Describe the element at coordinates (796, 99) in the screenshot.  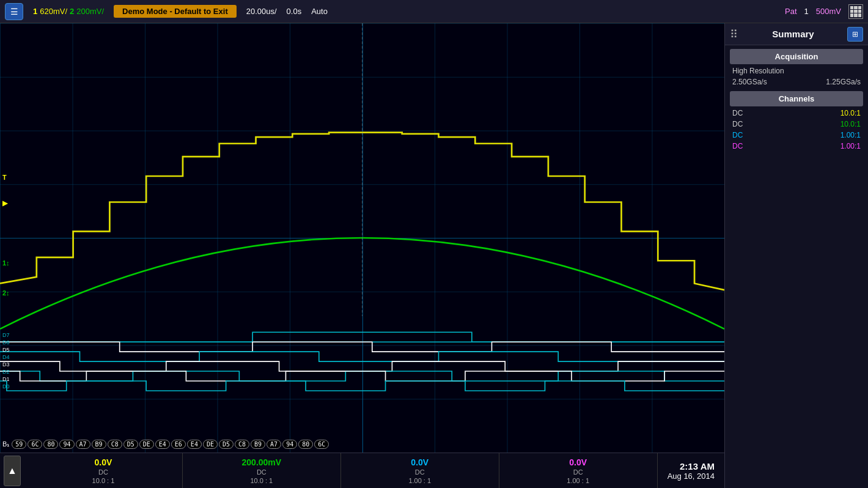
I see `channels-section: Channels` at that location.